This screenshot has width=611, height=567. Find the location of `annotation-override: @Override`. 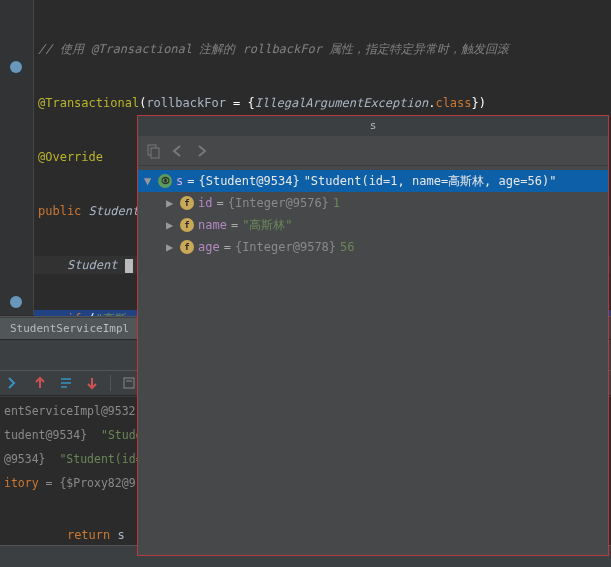

annotation-override: @Override is located at coordinates (70, 157).